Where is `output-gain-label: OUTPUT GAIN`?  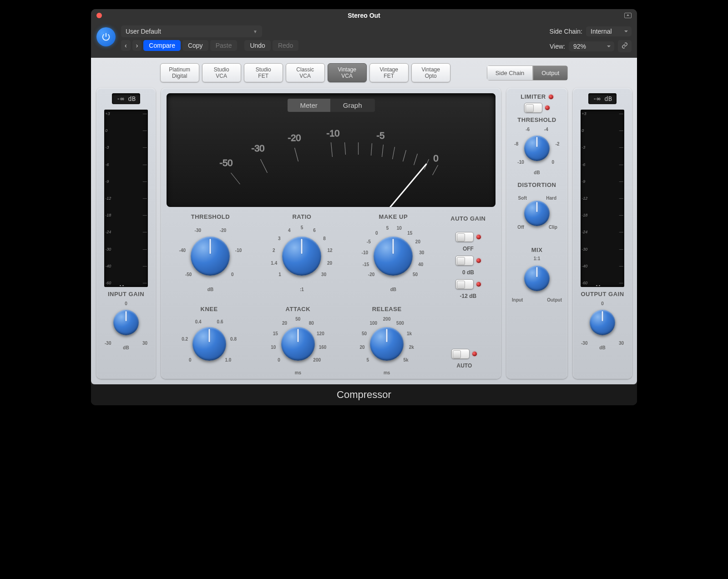
output-gain-label: OUTPUT GAIN is located at coordinates (602, 294).